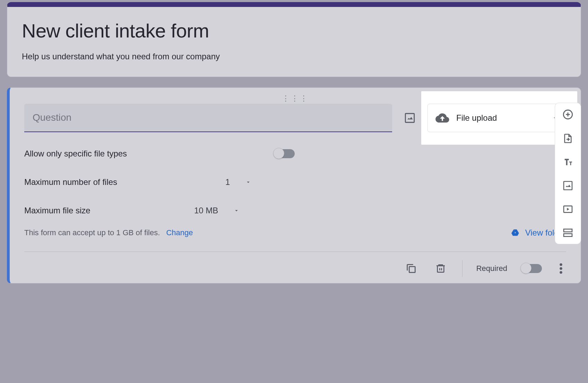  I want to click on max-size-label: Maximum file size, so click(109, 211).